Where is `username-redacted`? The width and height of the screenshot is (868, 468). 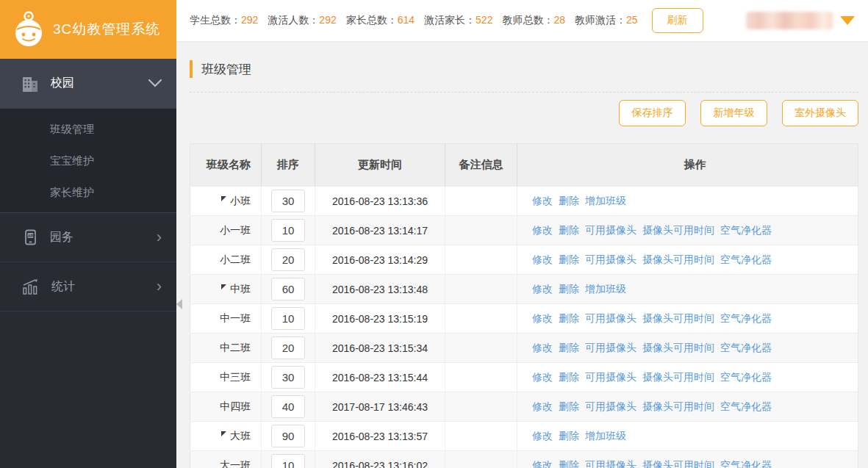
username-redacted is located at coordinates (789, 21).